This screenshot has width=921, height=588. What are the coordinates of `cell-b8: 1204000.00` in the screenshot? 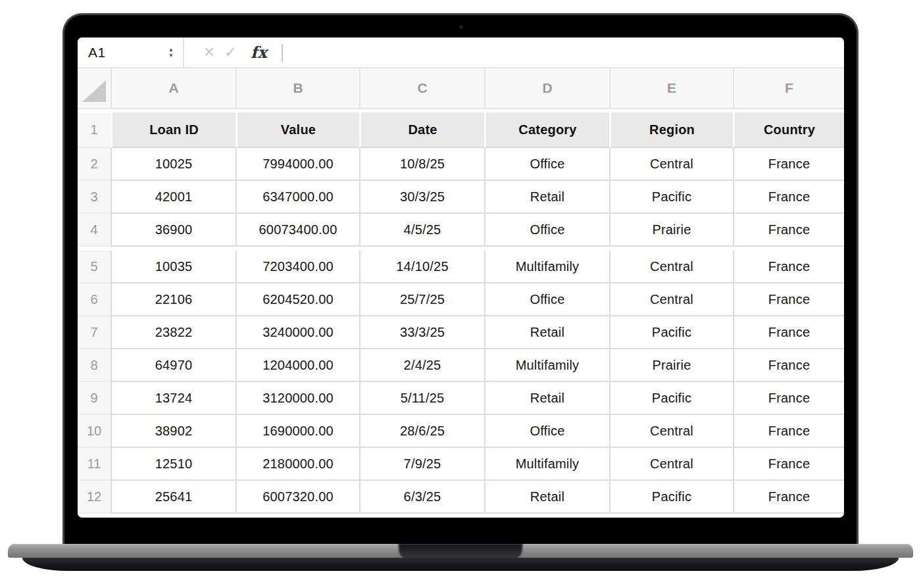 It's located at (297, 366).